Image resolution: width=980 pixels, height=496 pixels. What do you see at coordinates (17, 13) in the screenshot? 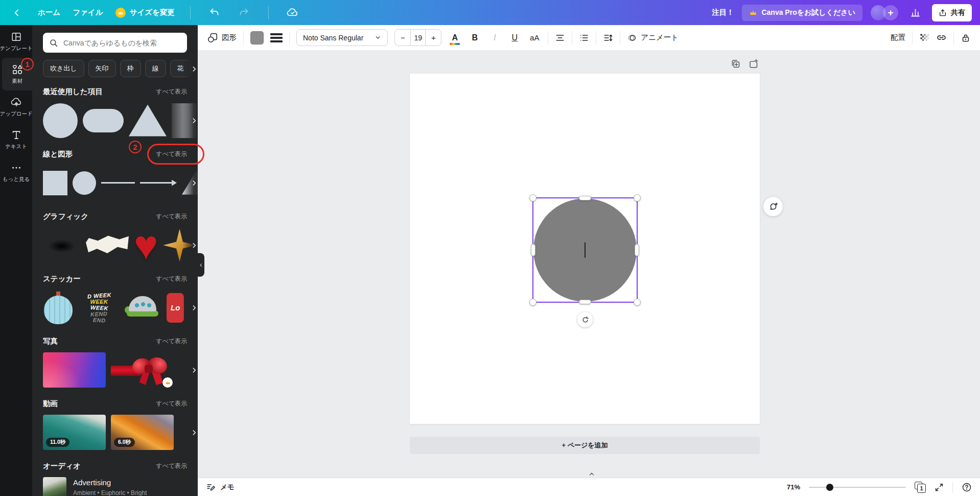
I see `back-icon` at bounding box center [17, 13].